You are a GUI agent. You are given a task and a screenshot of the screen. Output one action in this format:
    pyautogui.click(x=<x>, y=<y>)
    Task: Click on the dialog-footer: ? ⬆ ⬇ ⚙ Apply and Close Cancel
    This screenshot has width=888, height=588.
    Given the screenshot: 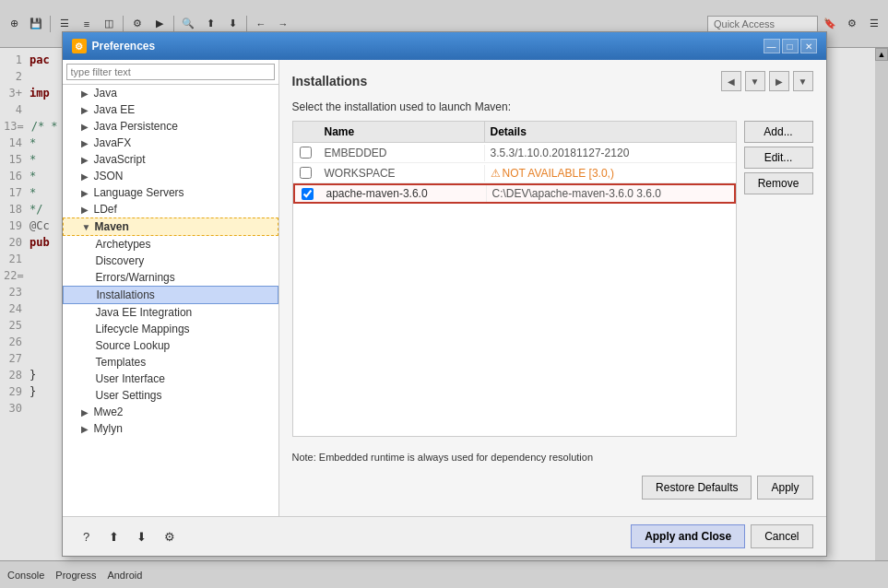 What is the action you would take?
    pyautogui.click(x=444, y=536)
    